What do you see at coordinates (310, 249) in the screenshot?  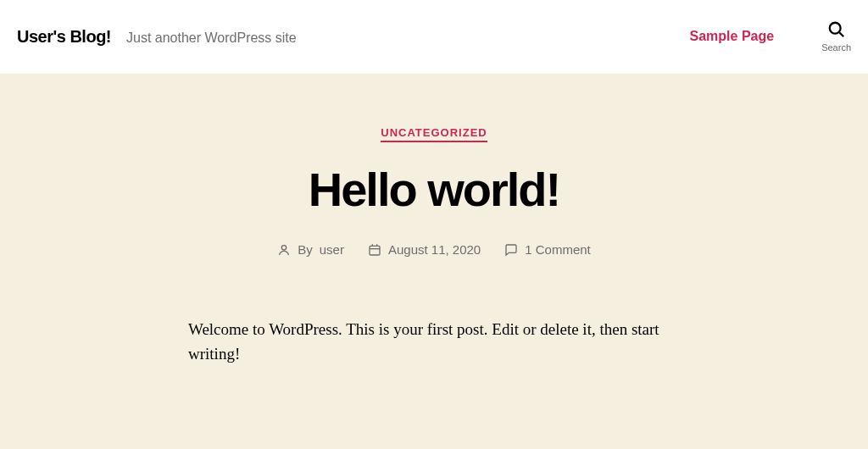 I see `post-author-meta: By user` at bounding box center [310, 249].